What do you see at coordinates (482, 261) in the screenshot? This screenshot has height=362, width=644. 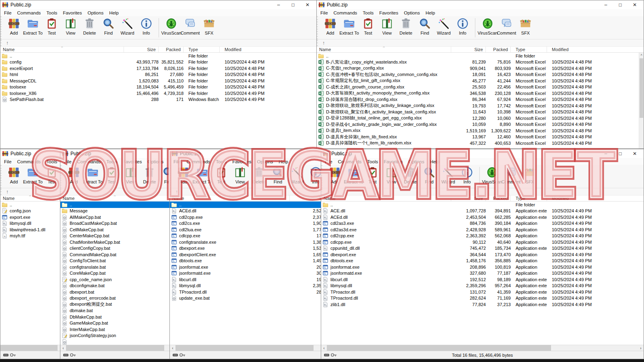 I see `file-row: dbtools.exe1,458,176356,885Application10…` at bounding box center [482, 261].